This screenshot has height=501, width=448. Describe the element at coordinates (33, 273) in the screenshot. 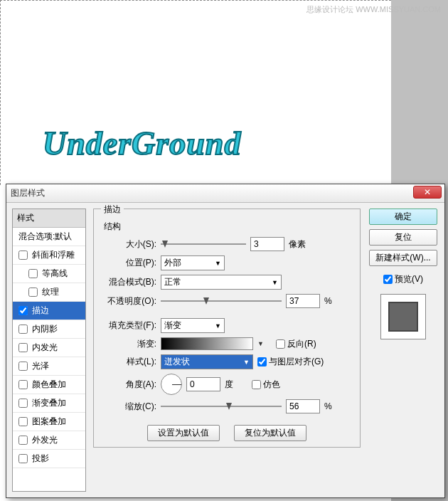

I see `contour-checkbox` at that location.